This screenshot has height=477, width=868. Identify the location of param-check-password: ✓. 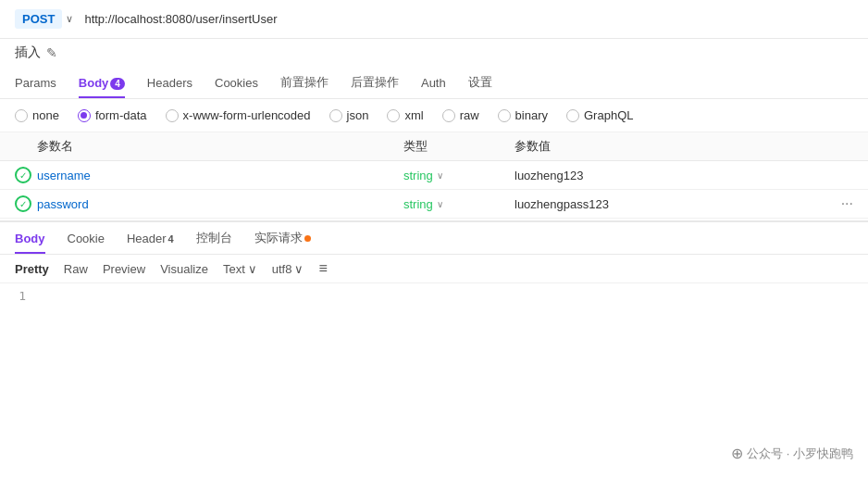
(26, 204).